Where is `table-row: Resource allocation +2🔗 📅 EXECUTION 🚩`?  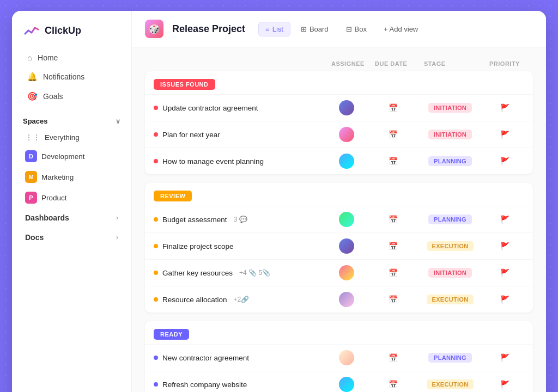 table-row: Resource allocation +2🔗 📅 EXECUTION 🚩 is located at coordinates (339, 299).